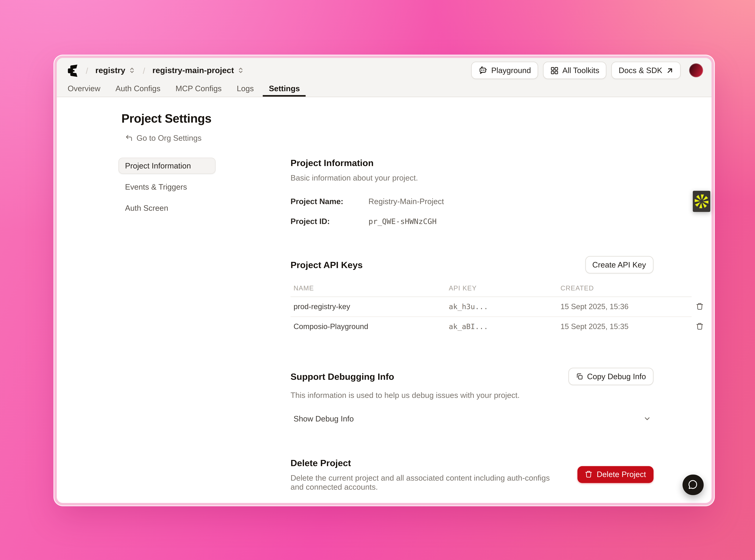 This screenshot has width=755, height=560. I want to click on delete-project-button: Delete Project, so click(615, 474).